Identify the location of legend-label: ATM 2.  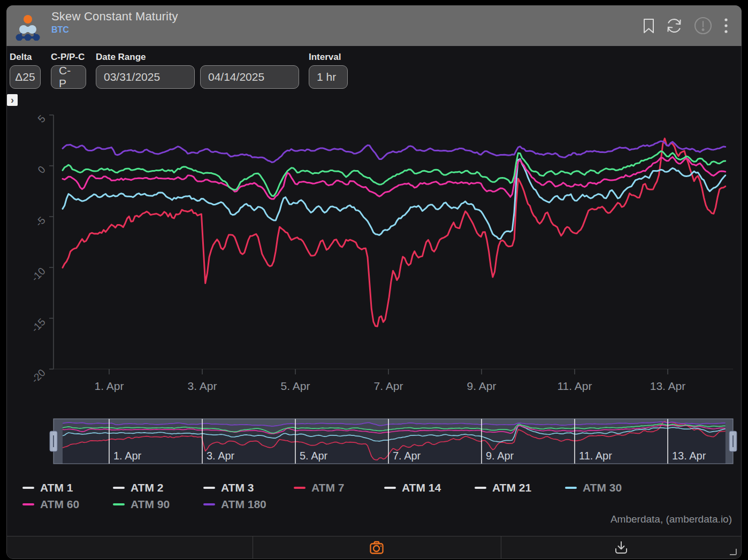
(147, 488).